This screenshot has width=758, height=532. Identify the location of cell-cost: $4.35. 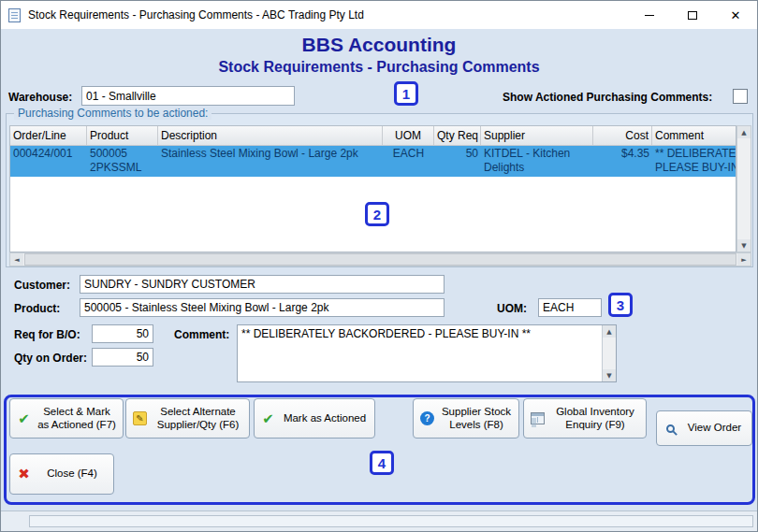
(623, 154).